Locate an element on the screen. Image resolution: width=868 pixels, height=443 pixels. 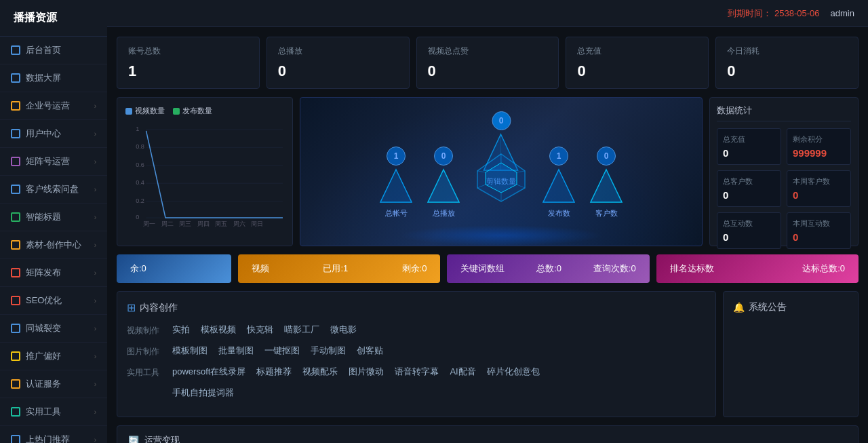
svg-text: 周一 is located at coordinates (149, 224).